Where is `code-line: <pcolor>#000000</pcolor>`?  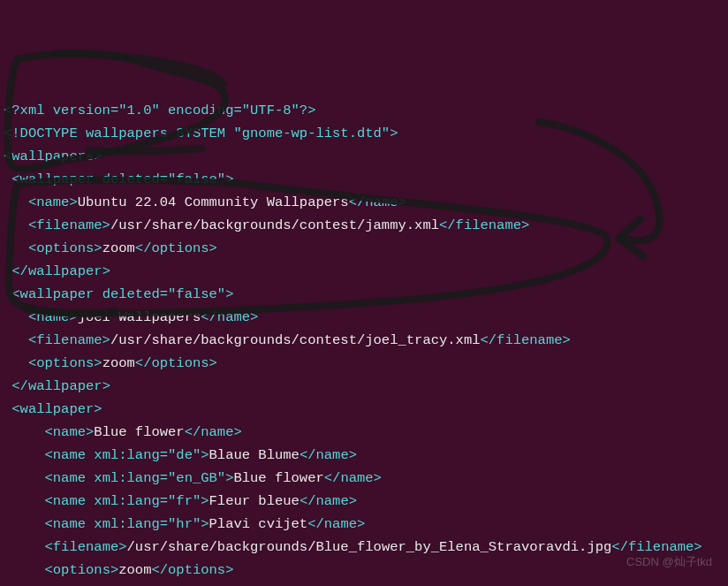 code-line: <pcolor>#000000</pcolor> is located at coordinates (364, 583).